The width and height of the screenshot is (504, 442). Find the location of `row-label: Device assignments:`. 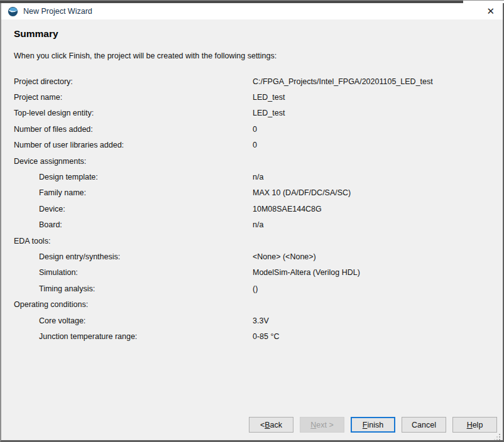

row-label: Device assignments: is located at coordinates (50, 161).